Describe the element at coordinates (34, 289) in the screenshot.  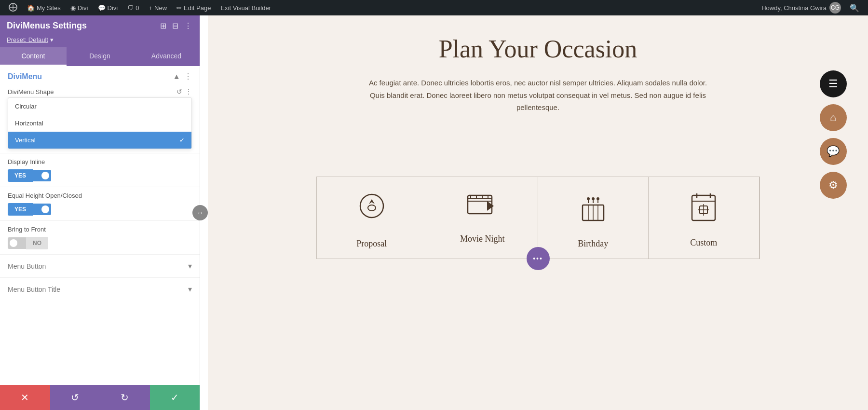
I see `menu-button-title-label: Menu Button Title` at that location.